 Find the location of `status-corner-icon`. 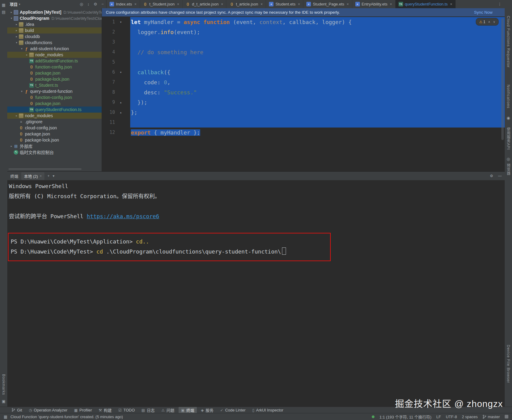

status-corner-icon is located at coordinates (507, 417).